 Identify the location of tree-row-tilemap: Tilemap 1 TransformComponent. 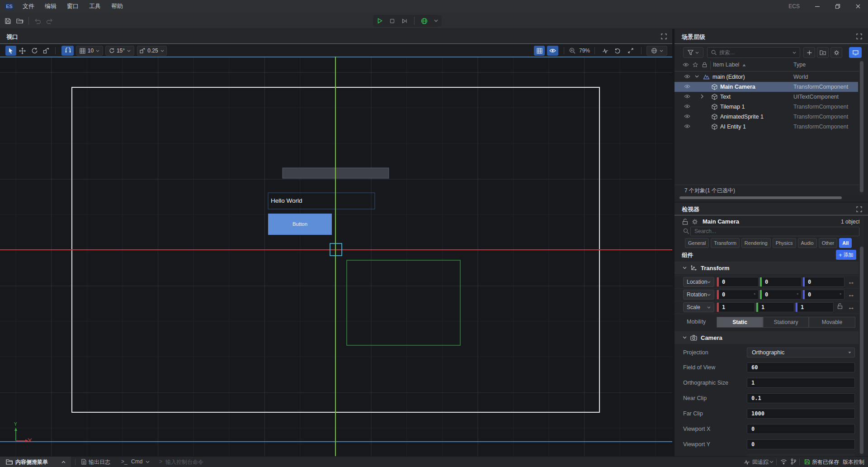
(766, 107).